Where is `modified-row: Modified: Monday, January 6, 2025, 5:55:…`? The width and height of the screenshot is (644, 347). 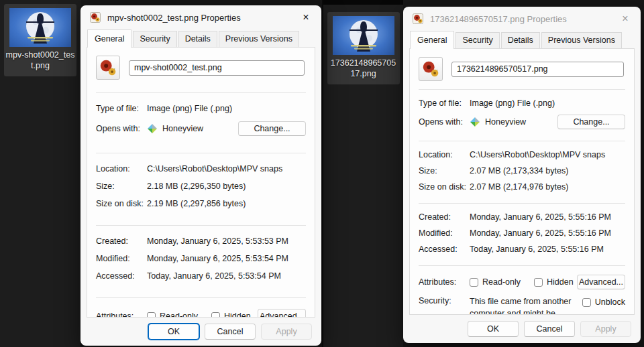 modified-row: Modified: Monday, January 6, 2025, 5:55:… is located at coordinates (522, 233).